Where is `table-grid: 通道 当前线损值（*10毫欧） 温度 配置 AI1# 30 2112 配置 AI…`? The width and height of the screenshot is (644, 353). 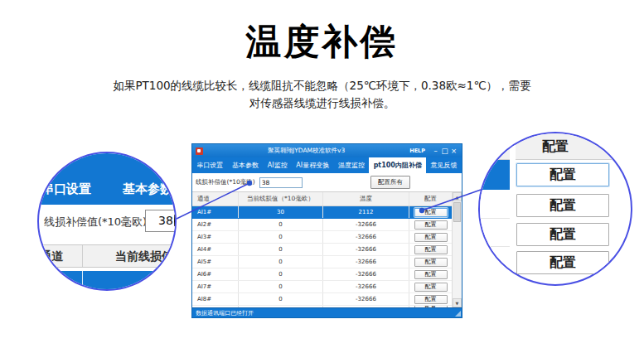 table-grid: 通道 当前线损值（*10毫欧） 温度 配置 AI1# 30 2112 配置 AI… is located at coordinates (322, 250).